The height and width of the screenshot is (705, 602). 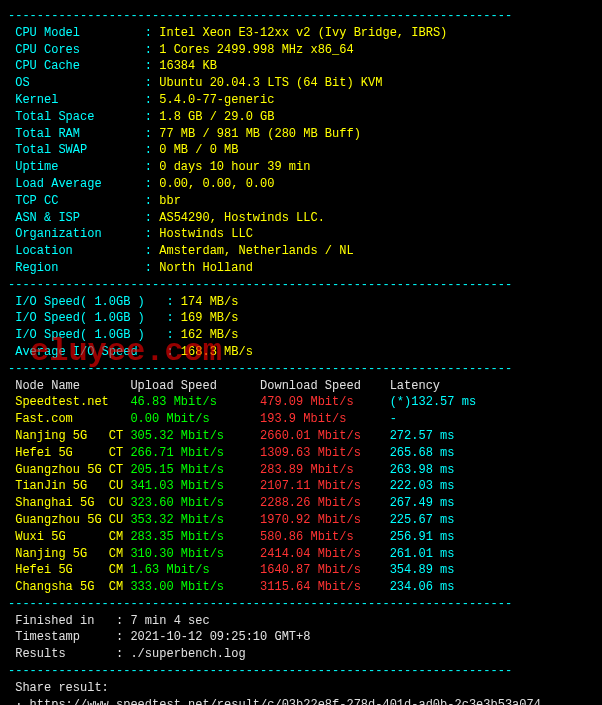 What do you see at coordinates (301, 638) in the screenshot?
I see `footer-row: Timestamp : 2021-10-12 09:25:10 GMT+8` at bounding box center [301, 638].